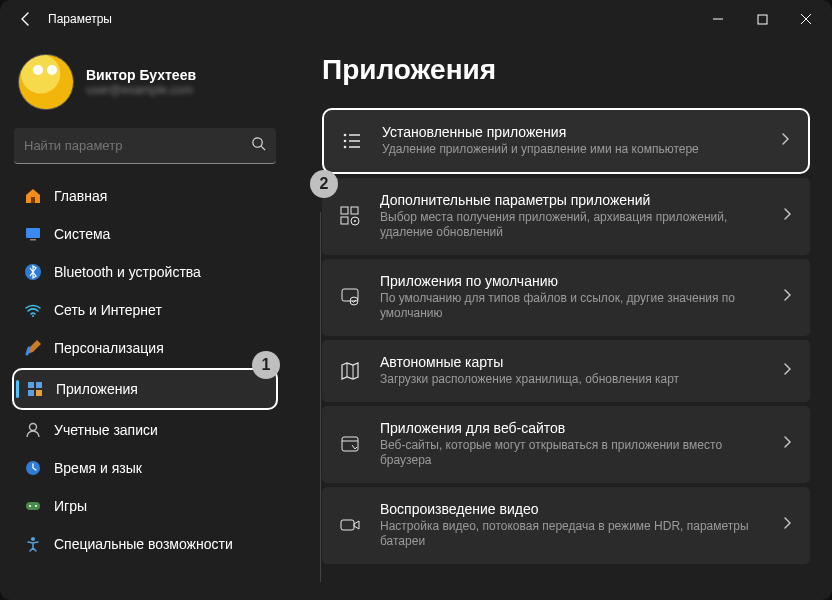 This screenshot has width=832, height=600. What do you see at coordinates (145, 234) in the screenshot?
I see `sidebar-item-system: Система` at bounding box center [145, 234].